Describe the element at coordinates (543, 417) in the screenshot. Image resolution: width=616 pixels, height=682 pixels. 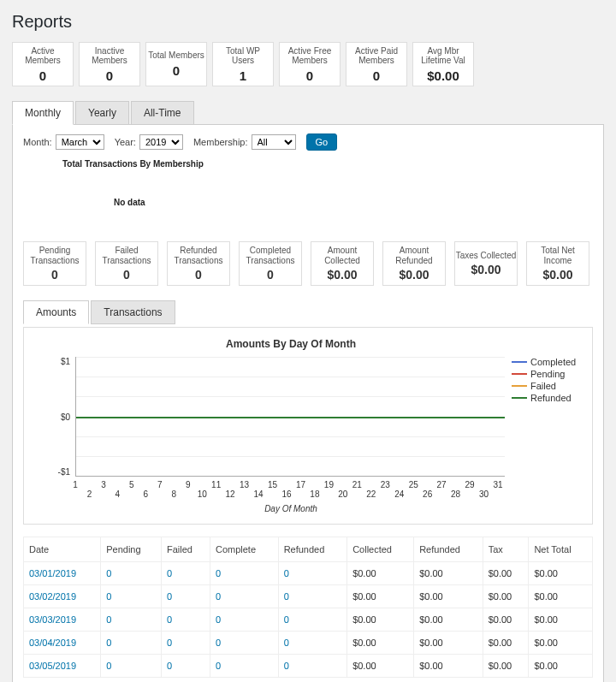
I see `chart-legend: CompletedPendingFailedRefunded` at that location.